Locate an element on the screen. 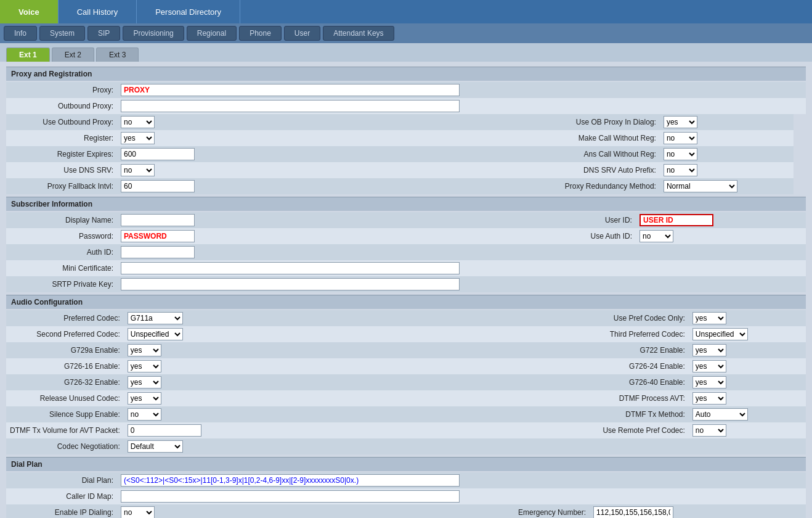 The height and width of the screenshot is (518, 812). label-dial-plan: Dial Plan: is located at coordinates (62, 480).